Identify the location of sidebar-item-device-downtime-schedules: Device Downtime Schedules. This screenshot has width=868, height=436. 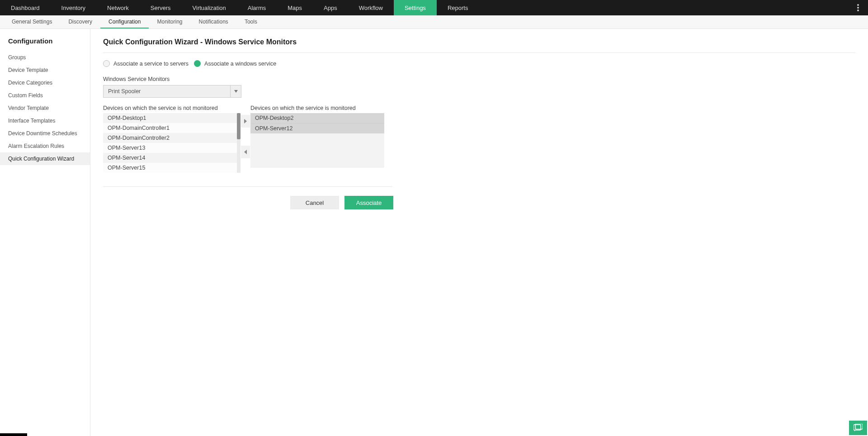
(45, 133).